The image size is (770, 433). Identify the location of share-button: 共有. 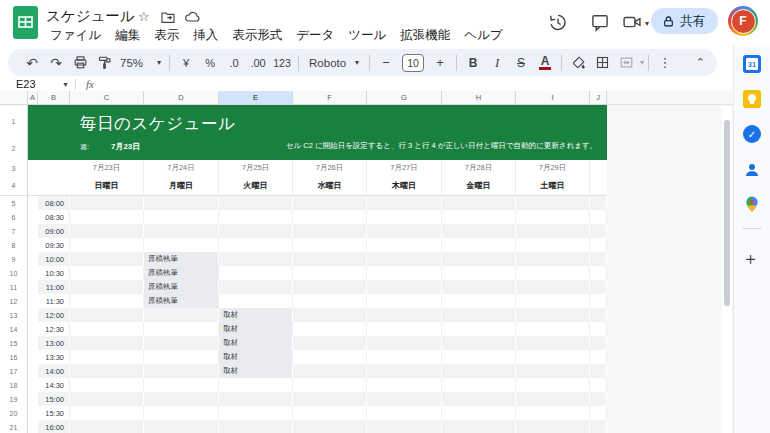
(684, 21).